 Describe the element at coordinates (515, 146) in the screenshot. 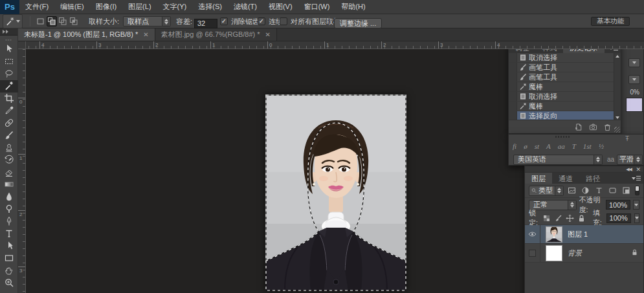

I see `opentype-feature-icon: fi` at that location.